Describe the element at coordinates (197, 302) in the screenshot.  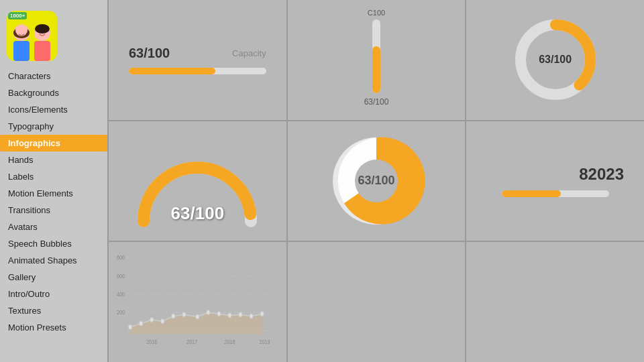
I see `cell-line-chart: 800 600 400 200 2016 2017 2018 2019` at that location.